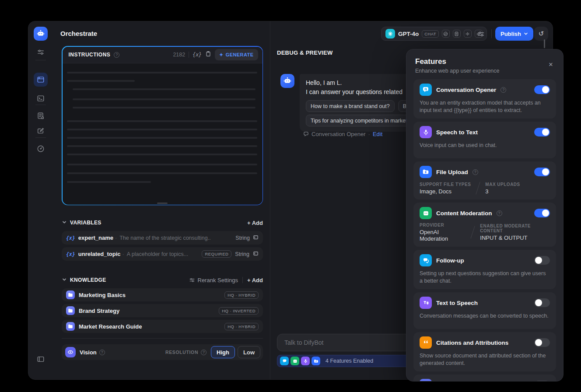 The image size is (581, 392). Describe the element at coordinates (485, 360) in the screenshot. I see `feature-description: Show source document and attributed sect…` at that location.